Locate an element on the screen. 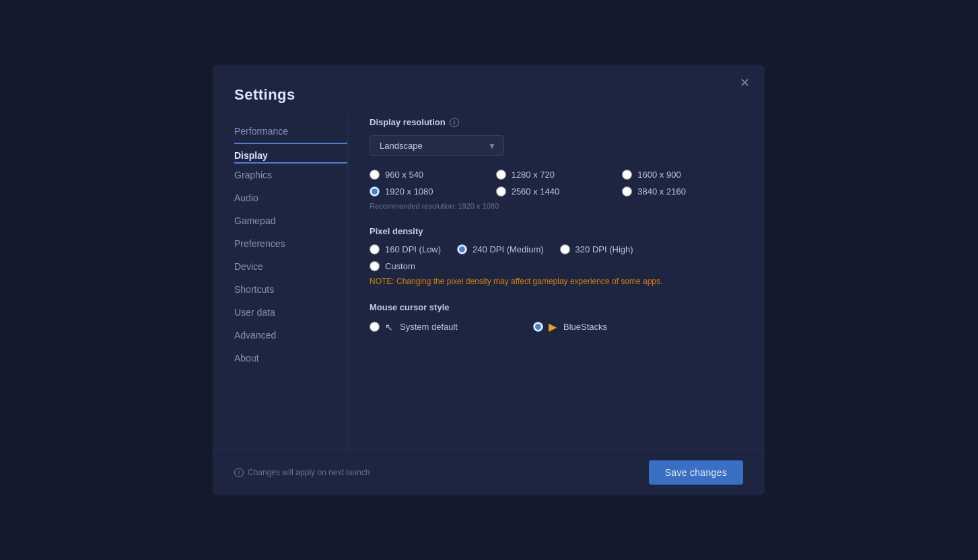  cursor-options: ↖ System default ▶ BlueStacks is located at coordinates (556, 327).